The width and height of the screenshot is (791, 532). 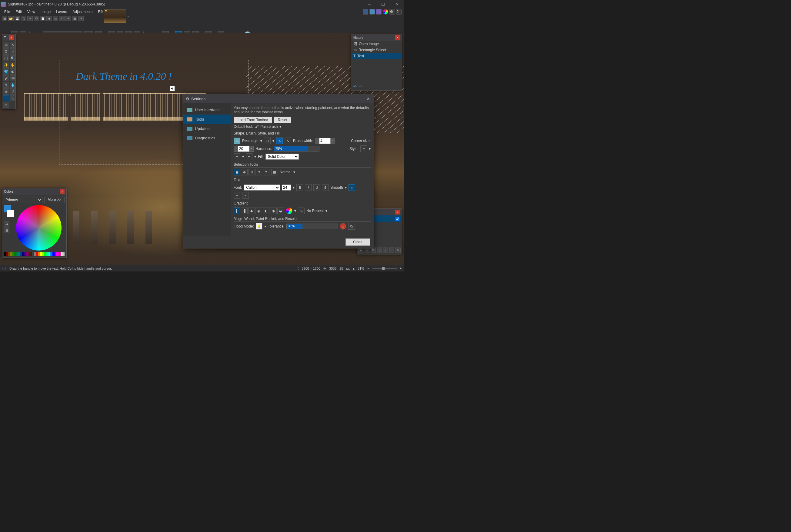 I want to click on line-arrow-icon: ↘, so click(x=288, y=141).